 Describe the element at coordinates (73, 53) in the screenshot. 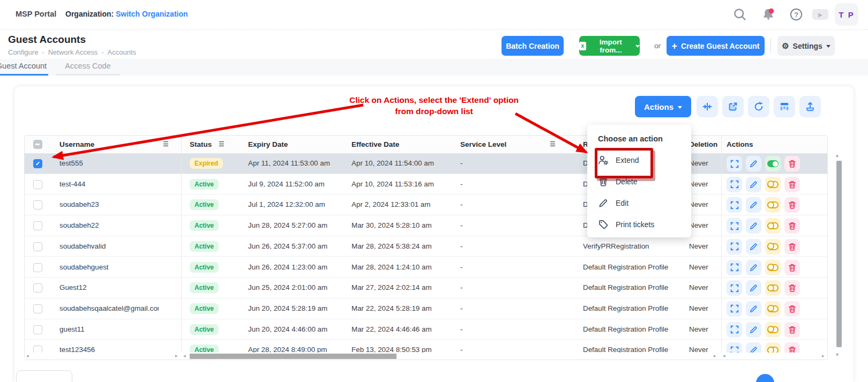

I see `breadcrumb-item: Network Access` at that location.